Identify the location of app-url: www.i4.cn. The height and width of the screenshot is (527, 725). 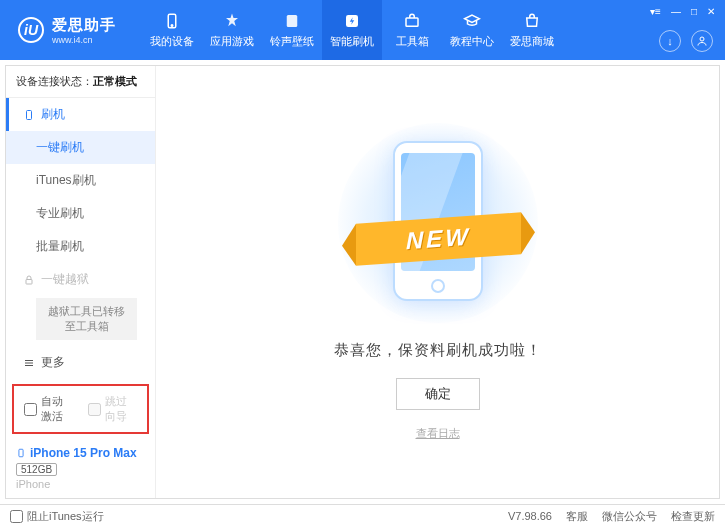
(84, 40).